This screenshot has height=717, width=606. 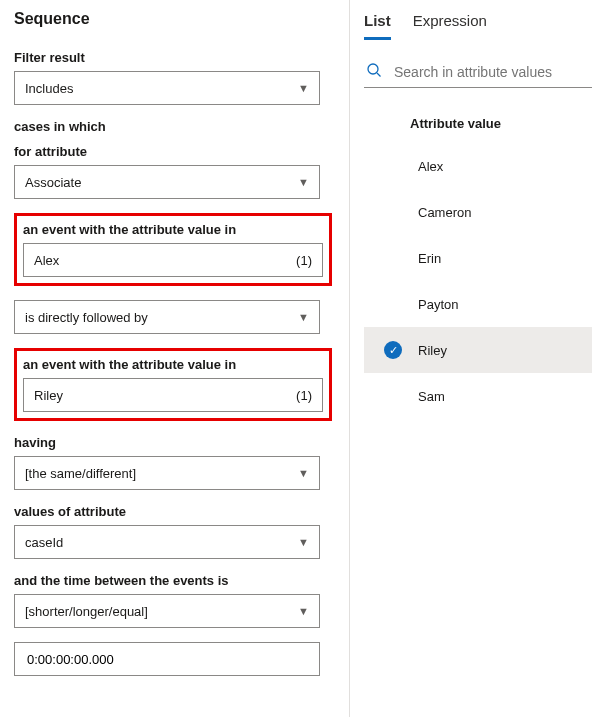 I want to click on for-attribute-value: Associate, so click(x=53, y=182).